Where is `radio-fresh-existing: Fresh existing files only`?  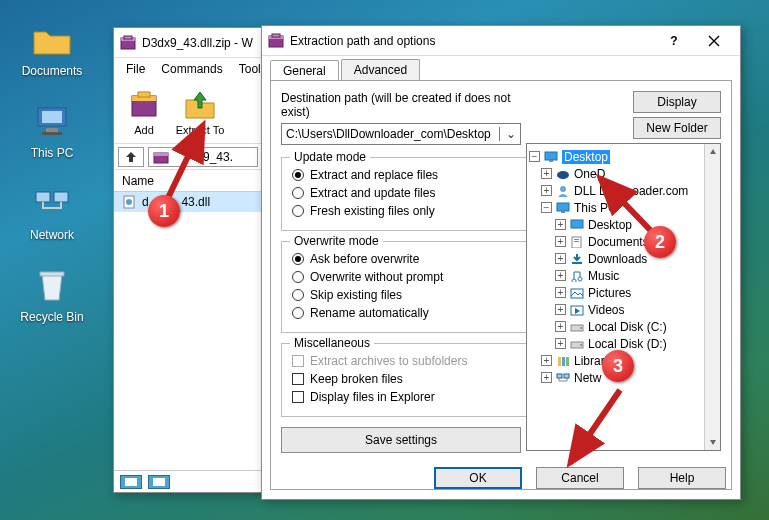
radio-fresh-existing: Fresh existing files only is located at coordinates (406, 211).